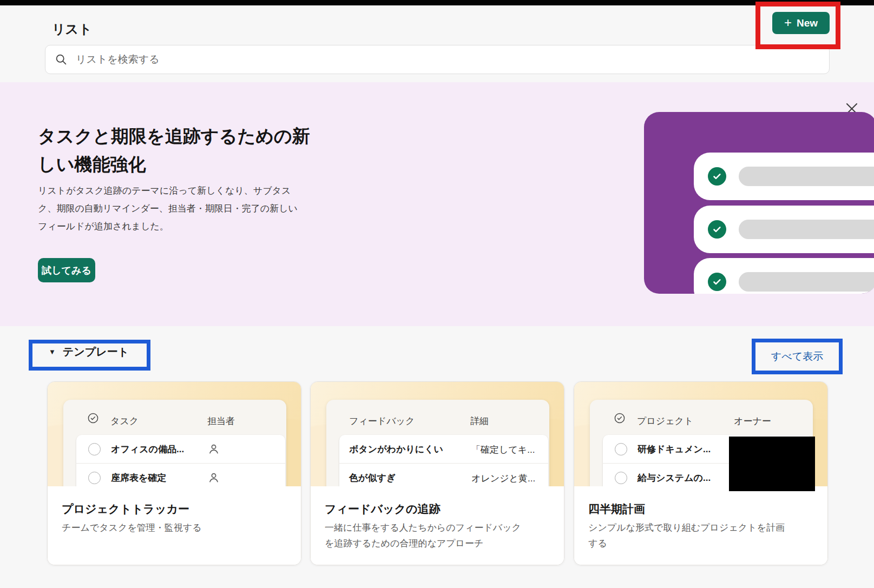  I want to click on template-preview: フィードバック 詳細 ボタンがわかりにくい 「確定してキ... 色が似すぎ オレ…, so click(437, 434).